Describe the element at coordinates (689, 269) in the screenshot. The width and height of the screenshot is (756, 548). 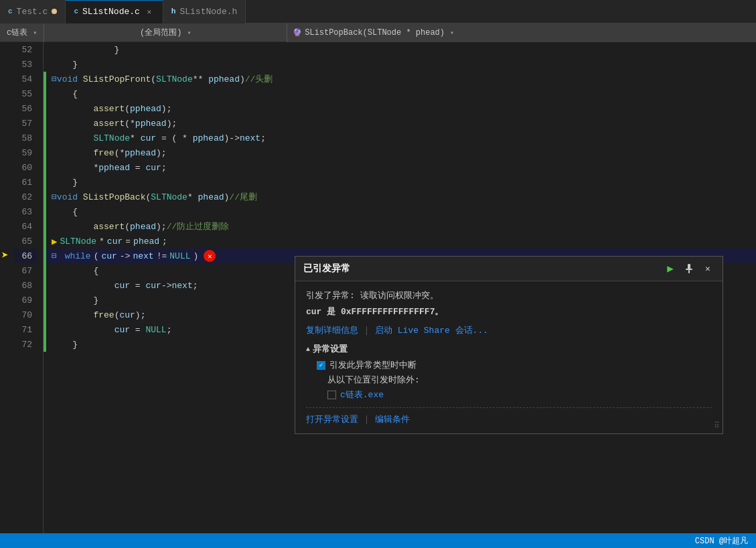
I see `popup-action-buttons: ▶ ✕` at that location.